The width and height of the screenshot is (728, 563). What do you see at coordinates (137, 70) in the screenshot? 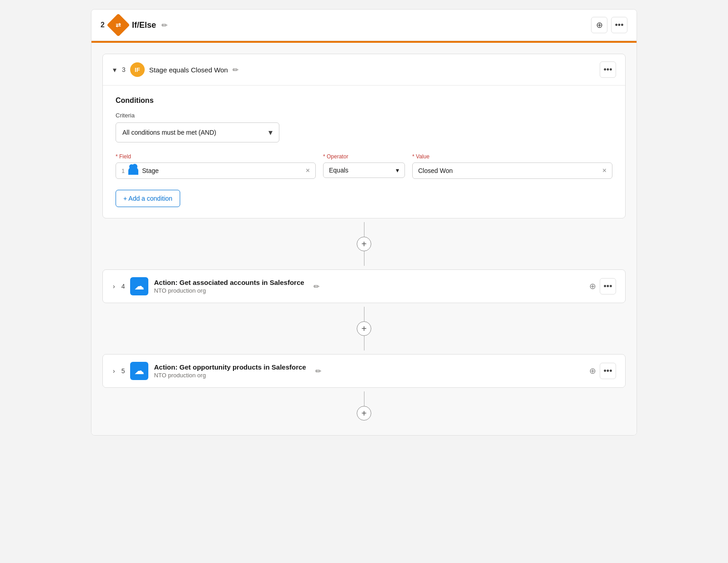
I see `if-badge: IF` at bounding box center [137, 70].